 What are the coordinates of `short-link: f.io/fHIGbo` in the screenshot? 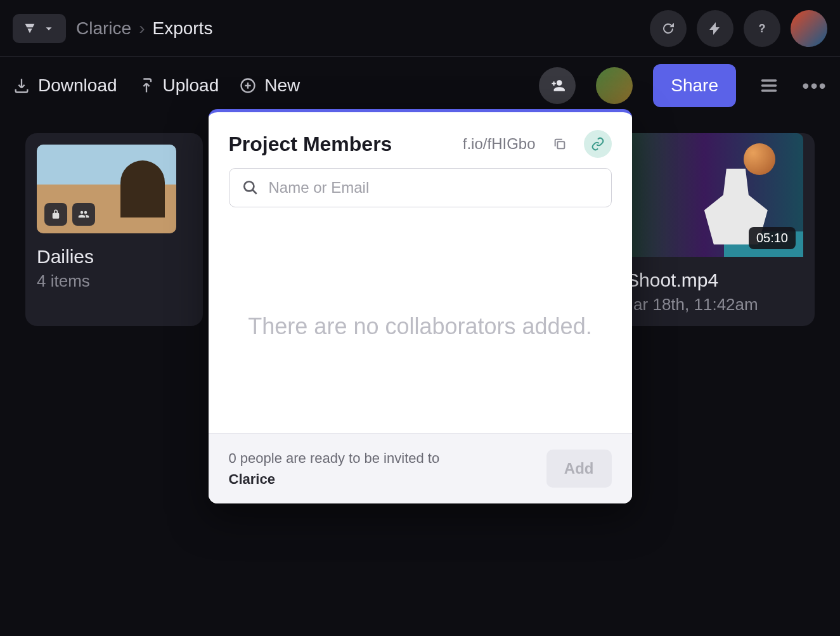 It's located at (500, 144).